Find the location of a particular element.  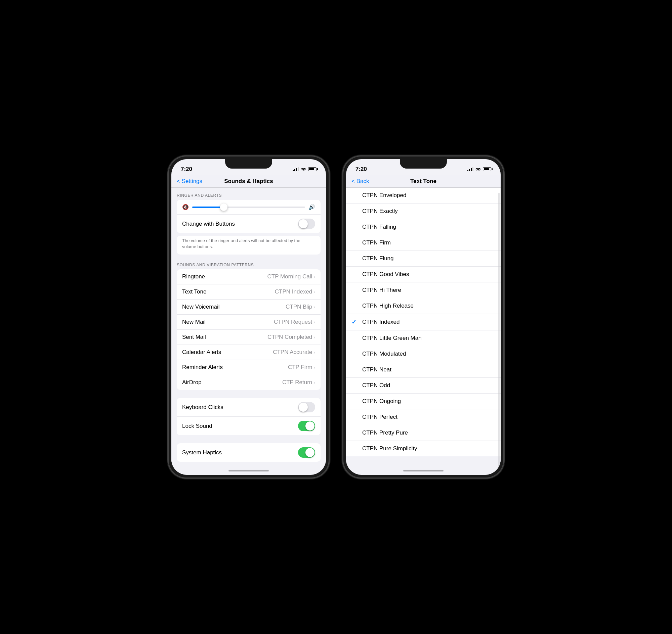

back-button-right: < Back is located at coordinates (365, 181).